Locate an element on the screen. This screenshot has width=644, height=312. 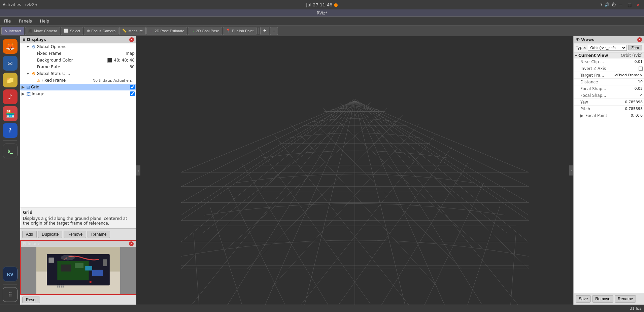
focal-point-label: ▶ Focal Point is located at coordinates (606, 116).